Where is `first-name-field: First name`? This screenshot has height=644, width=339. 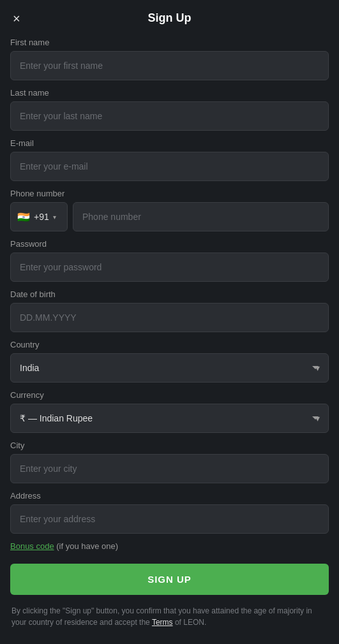
first-name-field: First name is located at coordinates (170, 59).